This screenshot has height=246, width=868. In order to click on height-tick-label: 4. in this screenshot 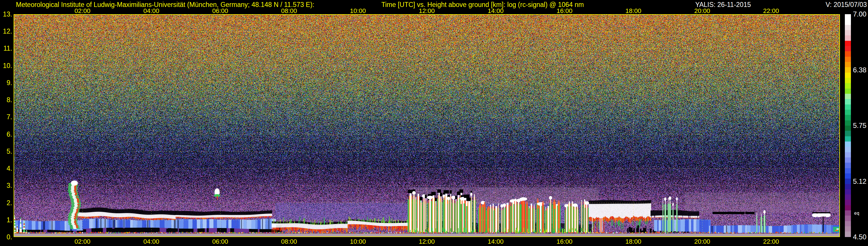, I will do `click(6, 168)`.